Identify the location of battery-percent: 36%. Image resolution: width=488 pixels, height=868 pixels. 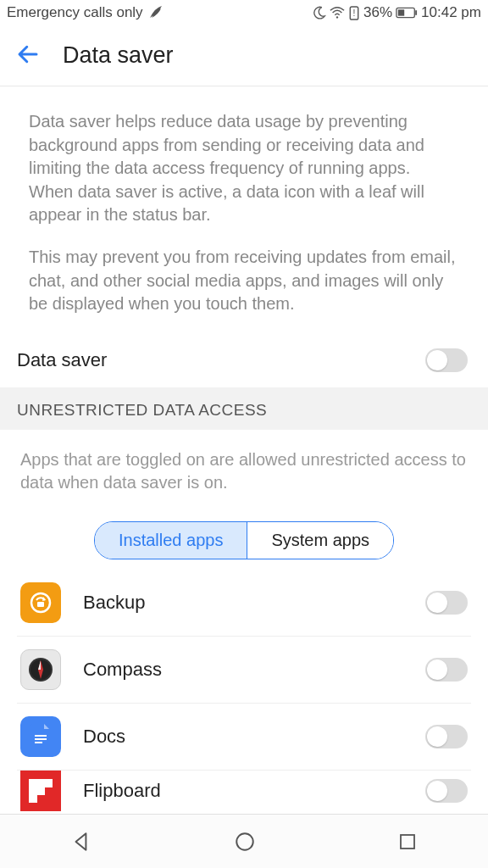
(378, 13).